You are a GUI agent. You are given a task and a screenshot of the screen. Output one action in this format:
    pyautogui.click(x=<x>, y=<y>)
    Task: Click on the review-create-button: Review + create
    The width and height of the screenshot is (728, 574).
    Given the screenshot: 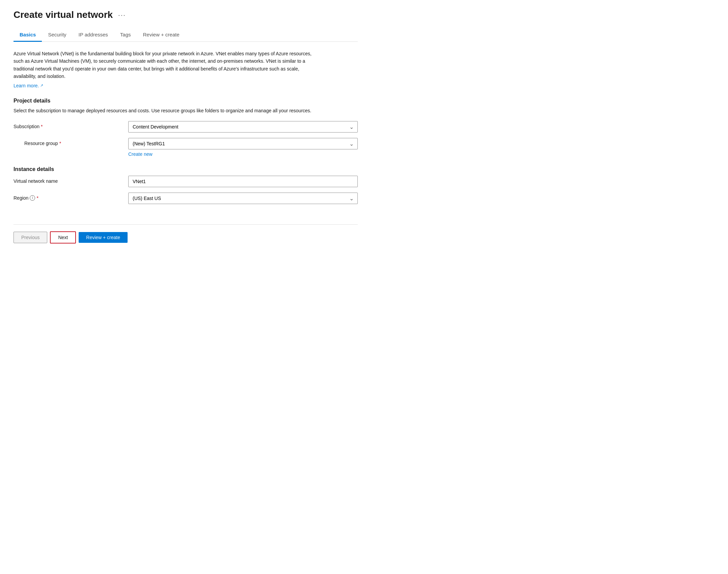 What is the action you would take?
    pyautogui.click(x=103, y=237)
    